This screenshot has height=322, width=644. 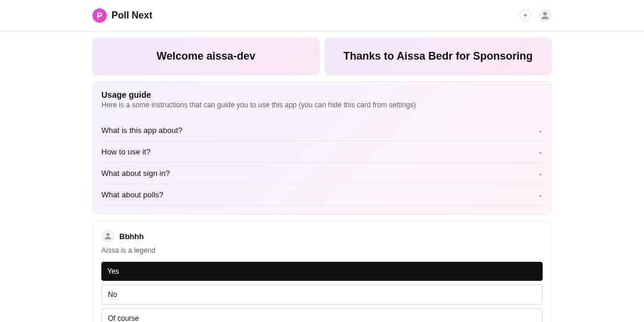 I want to click on accordion-item-polls: What about polls? ⌄, so click(x=322, y=195).